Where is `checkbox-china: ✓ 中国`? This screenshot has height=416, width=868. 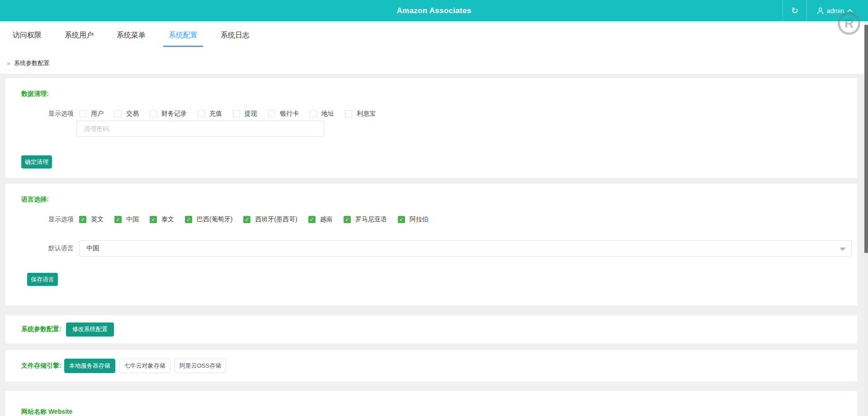 checkbox-china: ✓ 中国 is located at coordinates (127, 220).